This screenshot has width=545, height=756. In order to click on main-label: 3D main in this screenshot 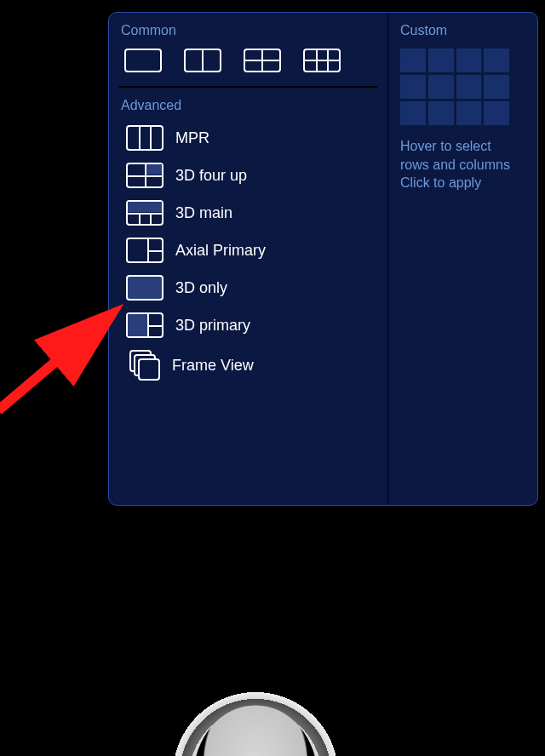, I will do `click(204, 213)`.